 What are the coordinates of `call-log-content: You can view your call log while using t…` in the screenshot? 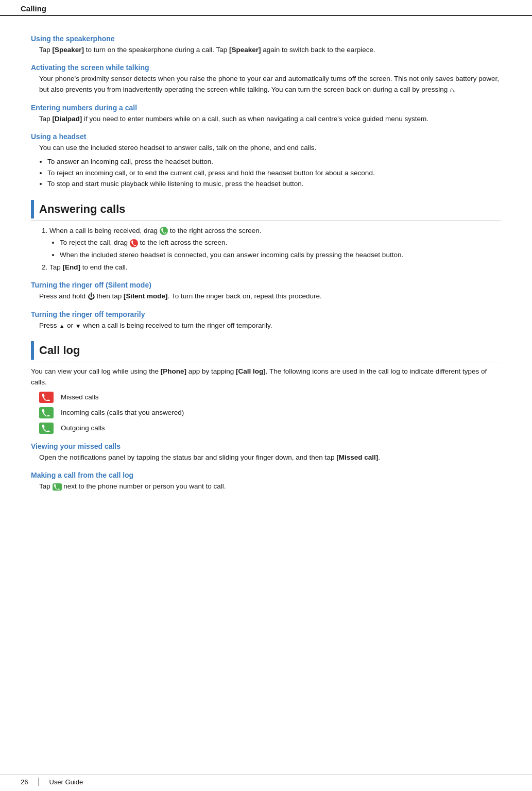 It's located at (266, 429).